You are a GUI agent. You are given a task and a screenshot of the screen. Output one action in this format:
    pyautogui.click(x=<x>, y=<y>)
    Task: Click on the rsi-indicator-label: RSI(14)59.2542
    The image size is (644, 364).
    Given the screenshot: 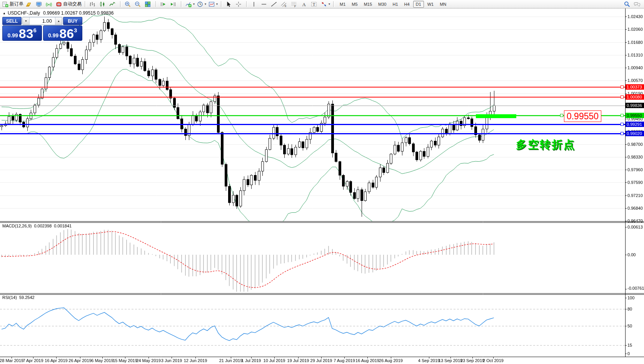 What is the action you would take?
    pyautogui.click(x=20, y=297)
    